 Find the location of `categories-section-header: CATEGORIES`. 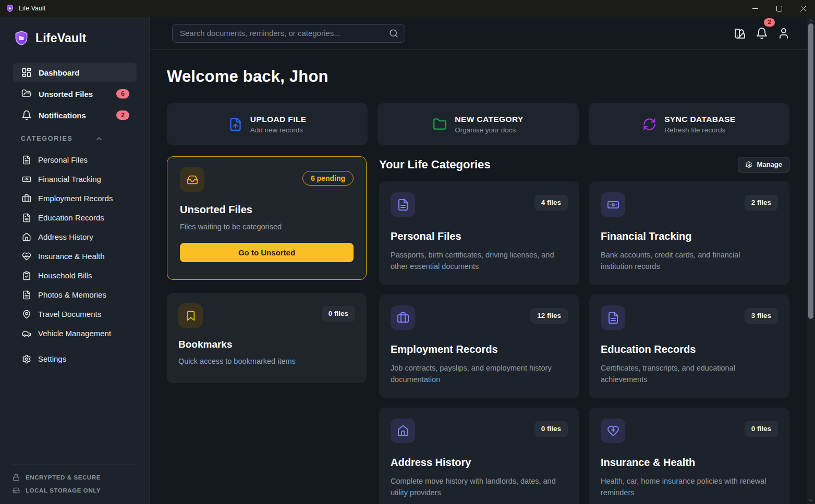

categories-section-header: CATEGORIES is located at coordinates (62, 139).